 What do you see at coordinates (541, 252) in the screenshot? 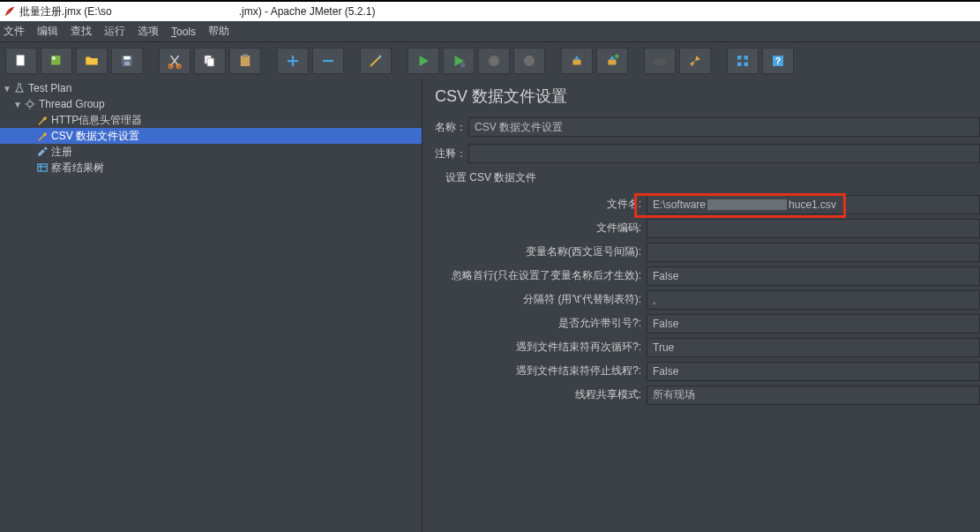
I see `grid-label: 变量名称(西文逗号间隔):` at bounding box center [541, 252].